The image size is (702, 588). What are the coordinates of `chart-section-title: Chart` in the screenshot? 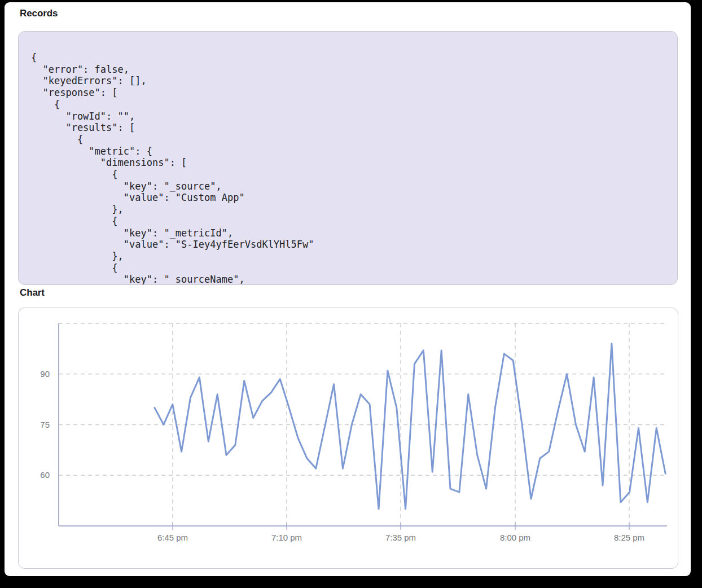 It's located at (32, 293).